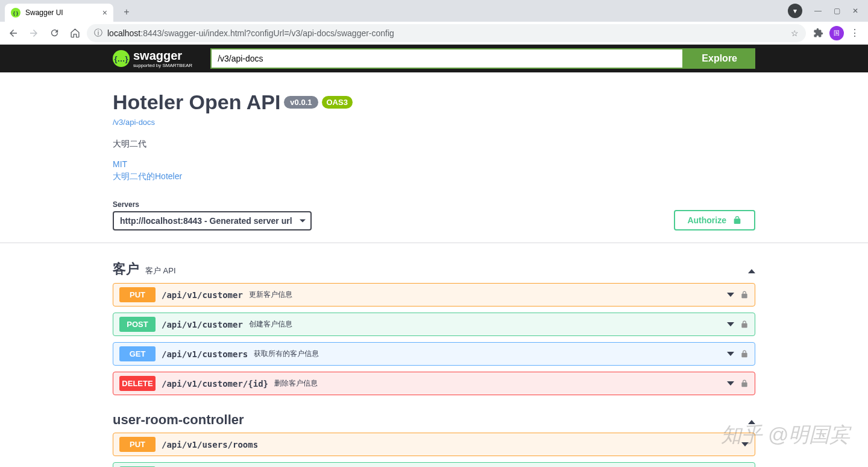 This screenshot has width=868, height=467. What do you see at coordinates (59, 13) in the screenshot?
I see `browser-tab: { } Swagger UI ×` at bounding box center [59, 13].